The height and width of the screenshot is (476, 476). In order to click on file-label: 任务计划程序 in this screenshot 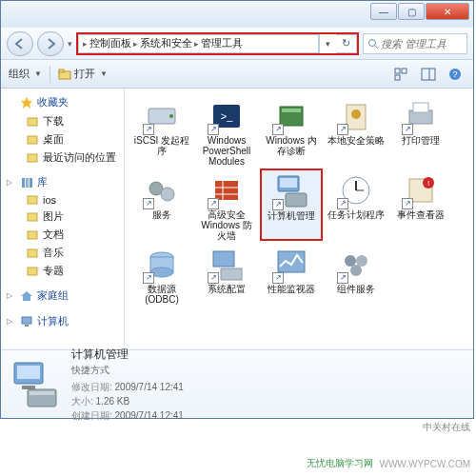, I will do `click(356, 215)`.